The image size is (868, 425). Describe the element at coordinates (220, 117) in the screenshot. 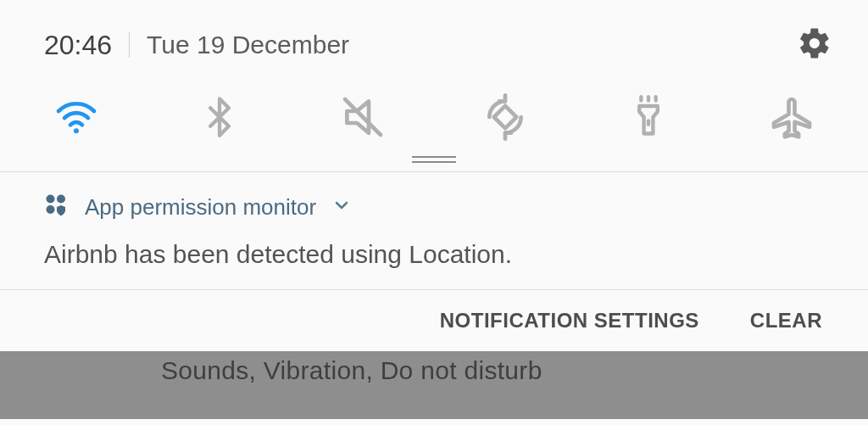

I see `qs-bluetooth` at that location.